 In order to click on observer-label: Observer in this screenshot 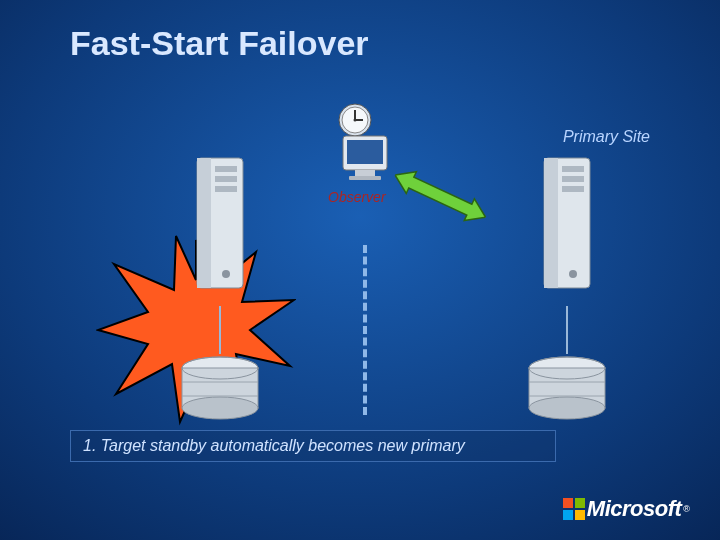, I will do `click(357, 197)`.